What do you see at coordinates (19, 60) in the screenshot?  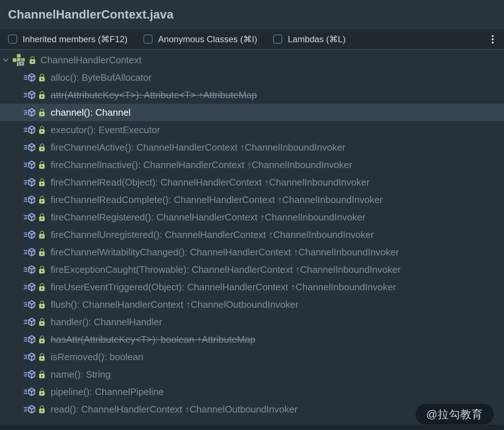 I see `interface-icon` at bounding box center [19, 60].